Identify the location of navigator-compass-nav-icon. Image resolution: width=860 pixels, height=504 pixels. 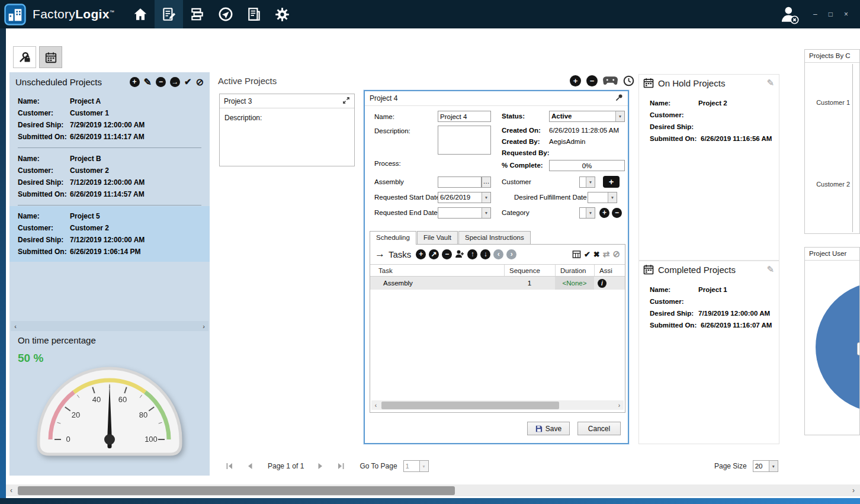
(226, 14).